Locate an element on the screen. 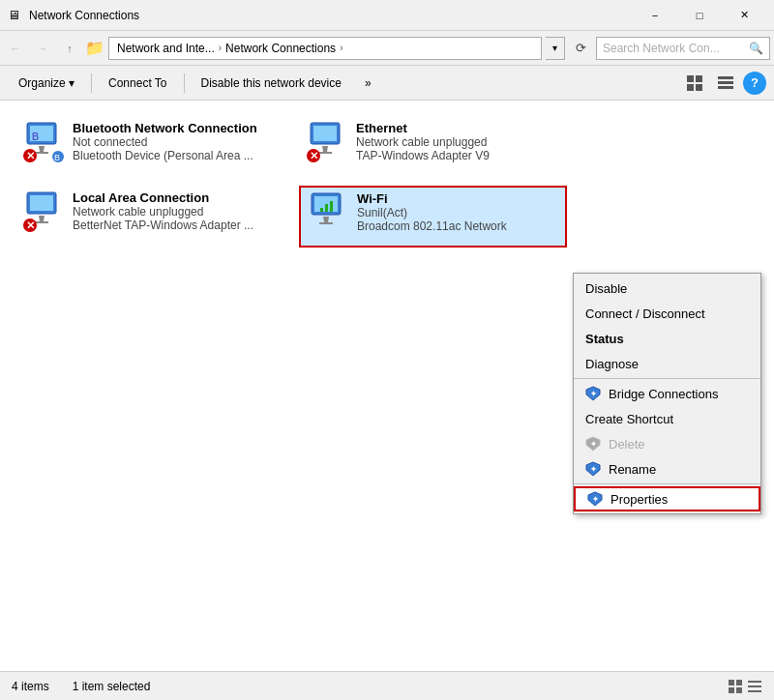 The image size is (774, 700). help-button: ? is located at coordinates (755, 83).